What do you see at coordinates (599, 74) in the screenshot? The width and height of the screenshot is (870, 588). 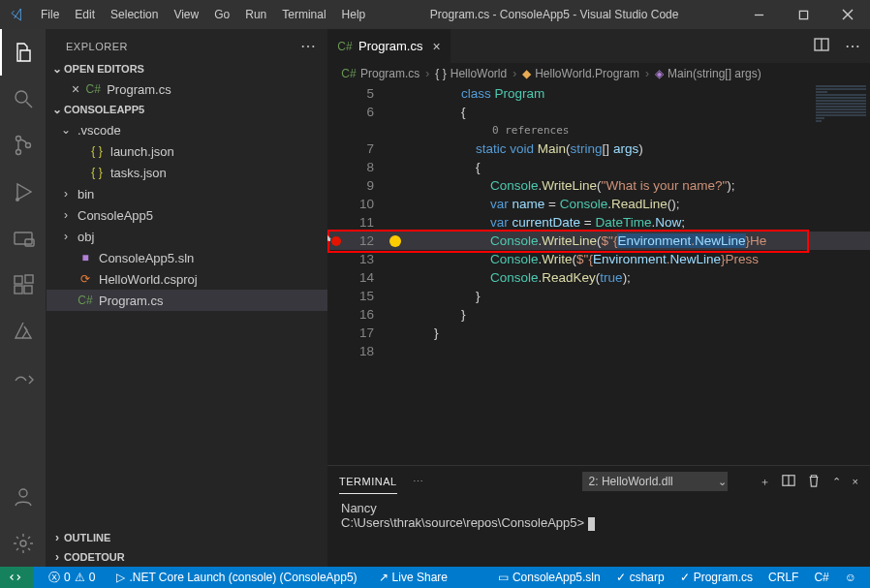 I see `breadcrumb: C#Program.cs › { }HelloWorld › ◆HelloWor…` at bounding box center [599, 74].